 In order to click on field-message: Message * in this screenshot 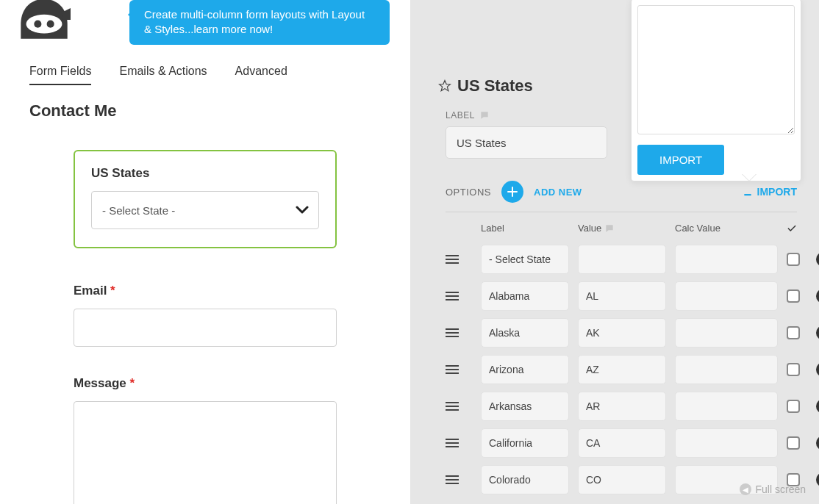, I will do `click(205, 440)`.